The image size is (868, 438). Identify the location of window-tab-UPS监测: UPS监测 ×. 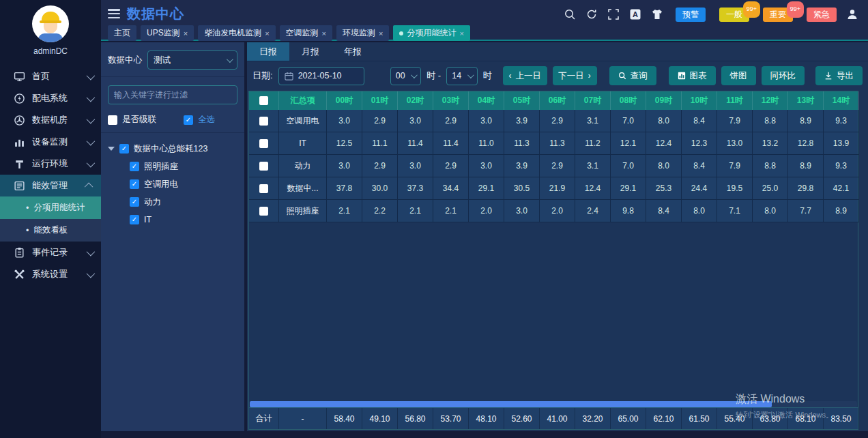
(167, 33).